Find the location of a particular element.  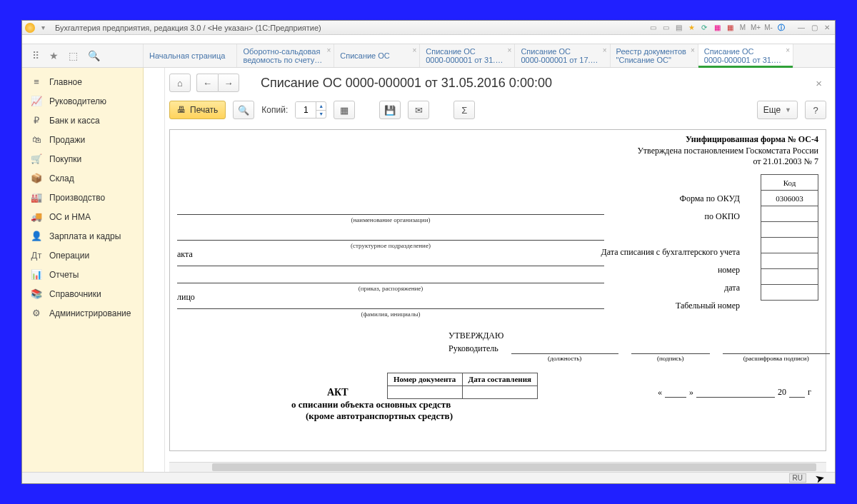

dropdown-icon: ▾ is located at coordinates (43, 28).